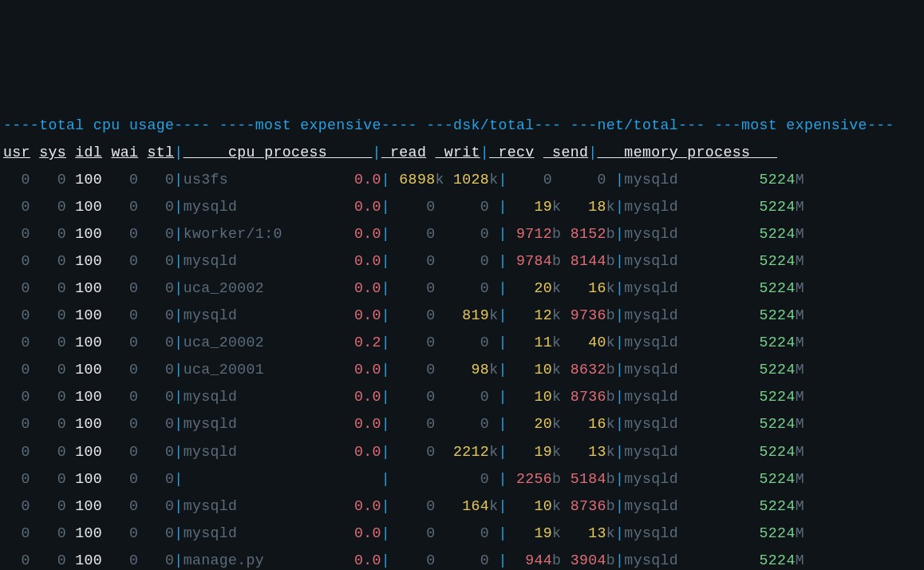 This screenshot has width=924, height=570. I want to click on data-row: 0 0 100 0 0|uca_20002 0.2| 0 0 | 11k 40k…, so click(462, 342).